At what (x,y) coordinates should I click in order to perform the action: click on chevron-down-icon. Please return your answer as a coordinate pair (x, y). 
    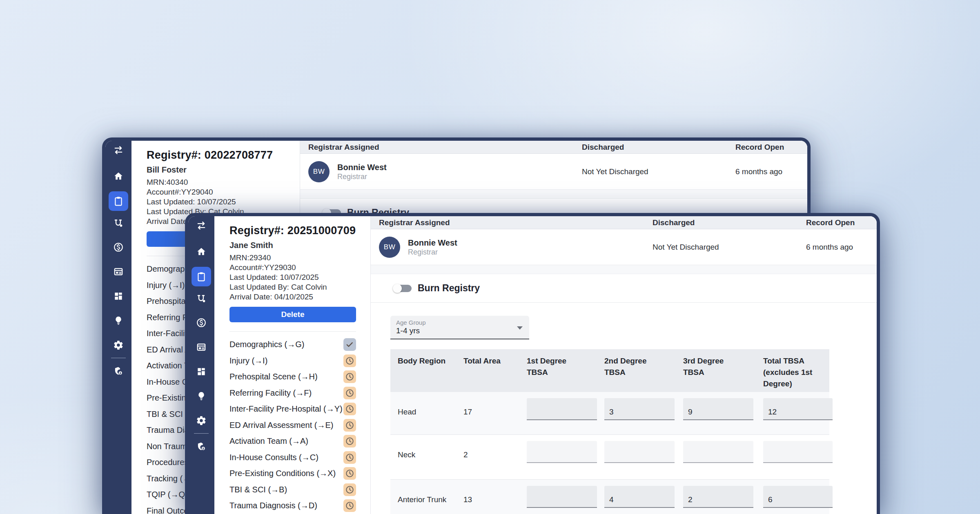
    Looking at the image, I should click on (520, 328).